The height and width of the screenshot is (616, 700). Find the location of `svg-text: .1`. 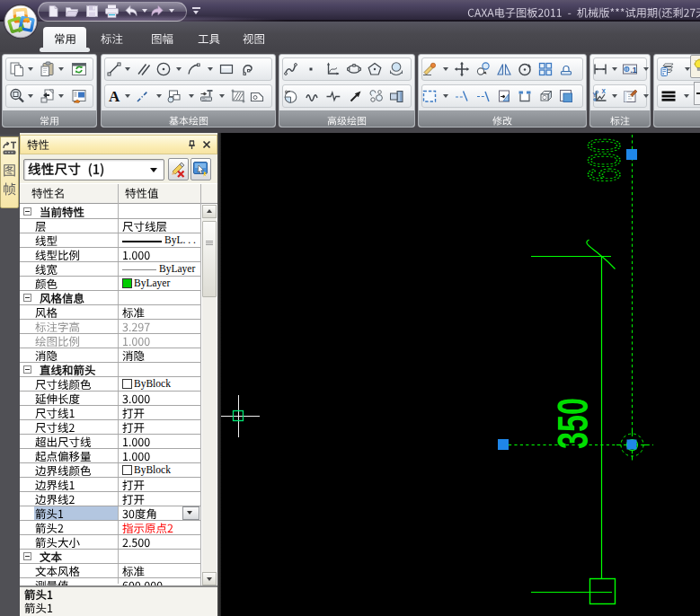

svg-text: .1 is located at coordinates (634, 70).